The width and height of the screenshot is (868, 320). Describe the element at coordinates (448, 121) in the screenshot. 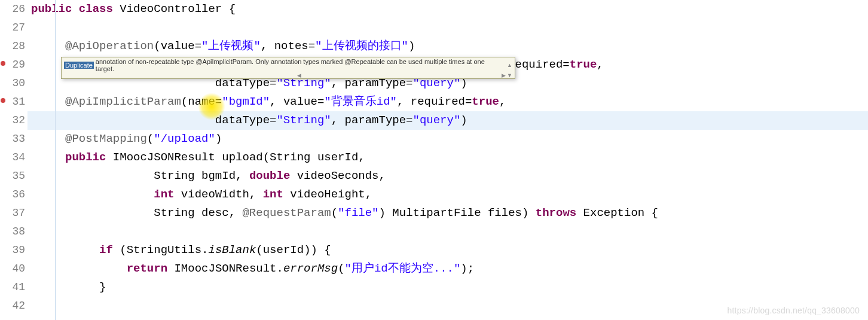

I see `code-line-current: dataType="String", paramType="query")` at that location.